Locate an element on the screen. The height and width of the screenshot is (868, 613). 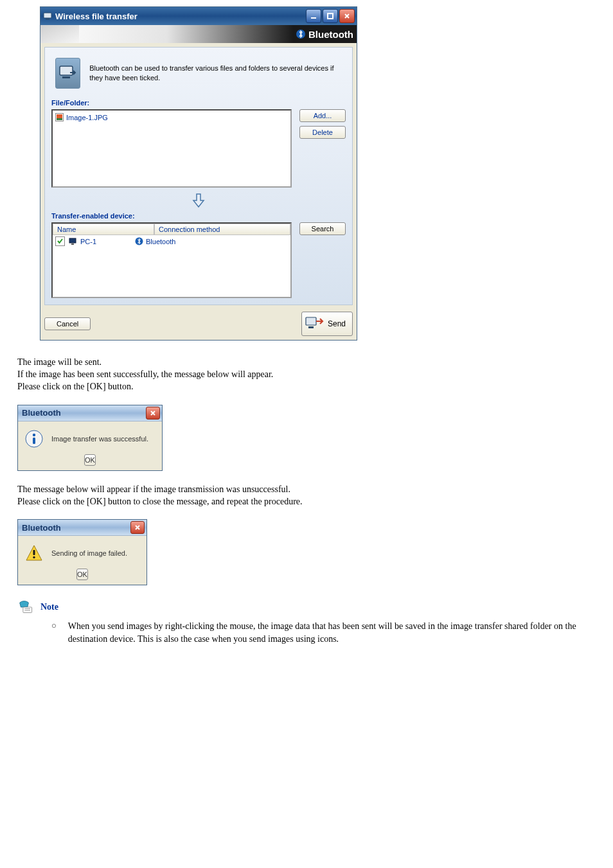
device-checkbox is located at coordinates (60, 242).